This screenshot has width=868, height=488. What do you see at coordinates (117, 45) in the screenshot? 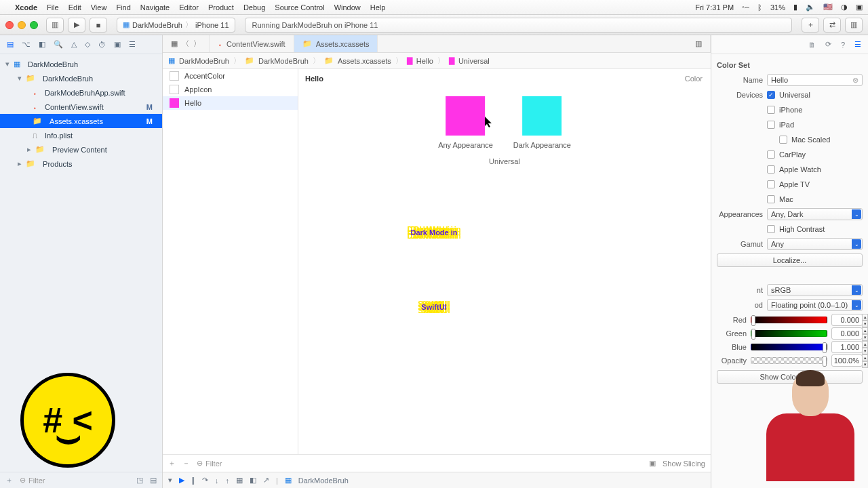
I see `breakpoint-navigator-icon: ▣` at bounding box center [117, 45].